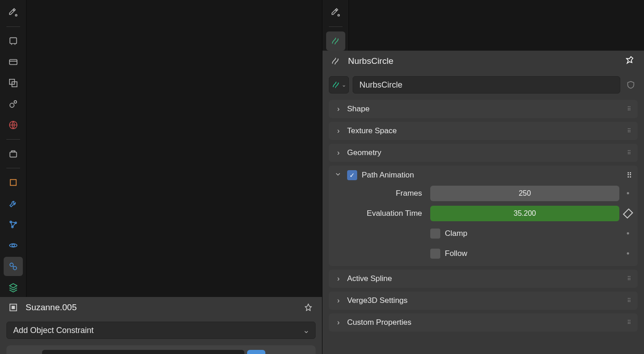 This screenshot has height=354, width=644. I want to click on evaluation-time-field: 35.200, so click(525, 213).